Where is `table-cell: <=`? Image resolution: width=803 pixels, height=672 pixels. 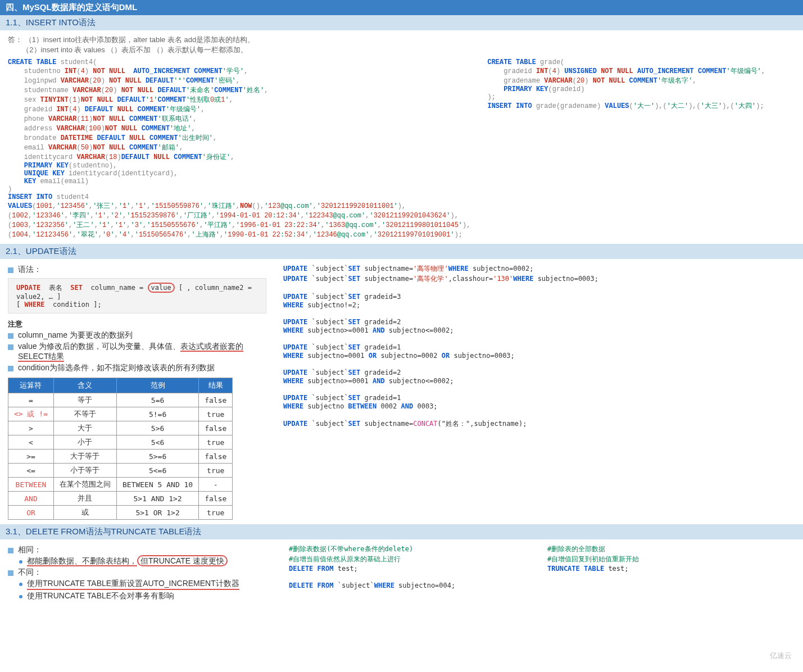
table-cell: <= is located at coordinates (31, 471).